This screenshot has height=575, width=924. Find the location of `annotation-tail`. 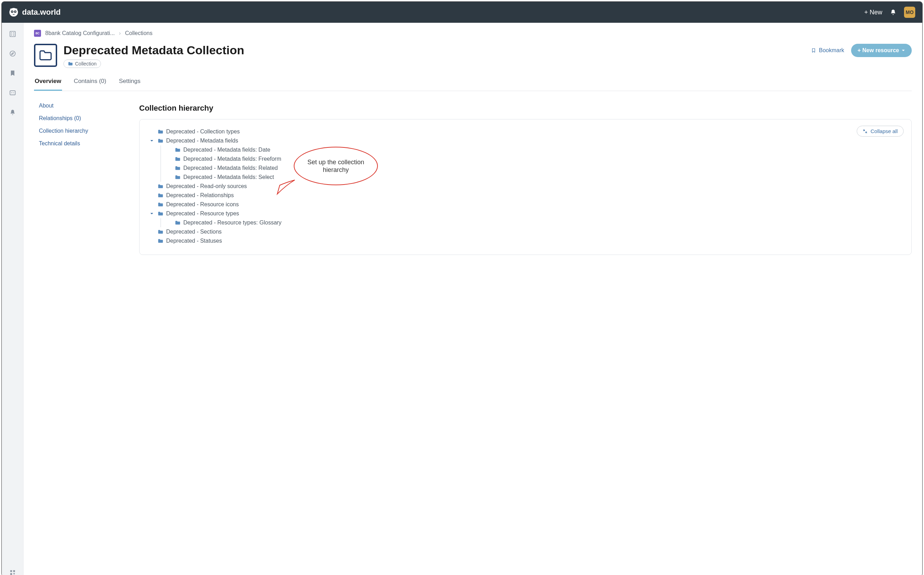

annotation-tail is located at coordinates (286, 187).